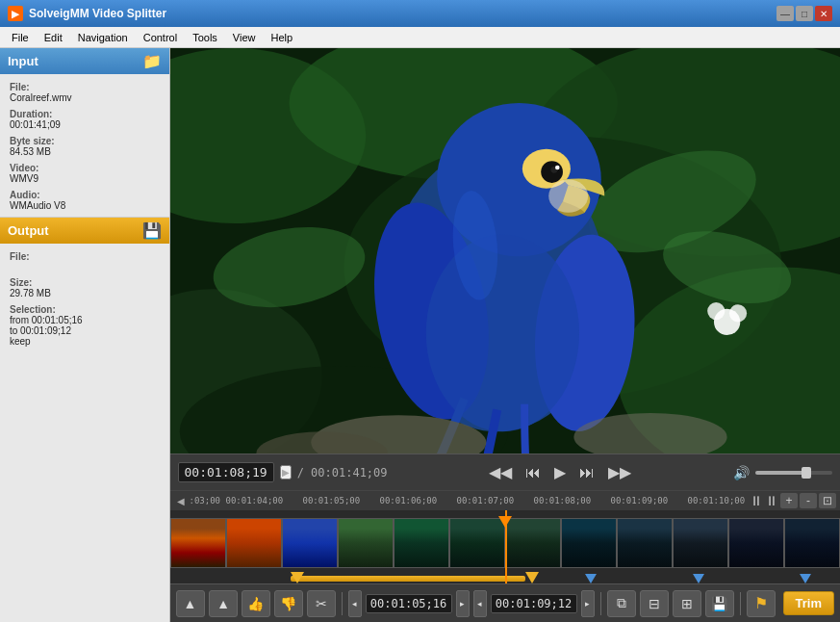 Image resolution: width=840 pixels, height=622 pixels. I want to click on input-folder-icon: 📁, so click(152, 62).